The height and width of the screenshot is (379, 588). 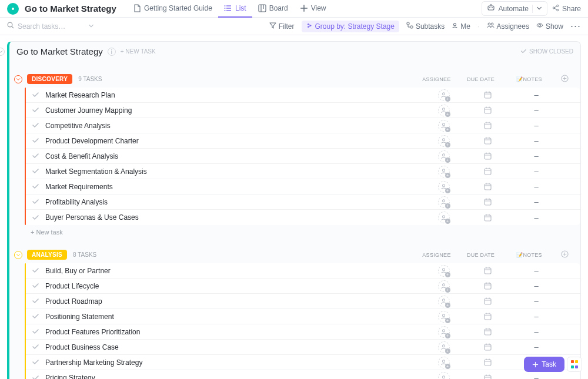 I want to click on info-icon: i, so click(x=112, y=52).